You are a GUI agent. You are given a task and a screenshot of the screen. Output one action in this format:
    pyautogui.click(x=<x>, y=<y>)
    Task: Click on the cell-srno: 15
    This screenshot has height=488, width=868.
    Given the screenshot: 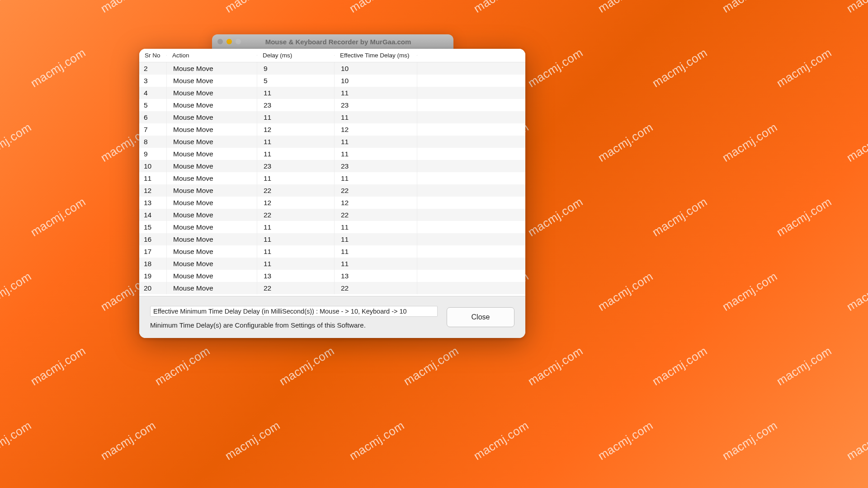 What is the action you would take?
    pyautogui.click(x=153, y=227)
    